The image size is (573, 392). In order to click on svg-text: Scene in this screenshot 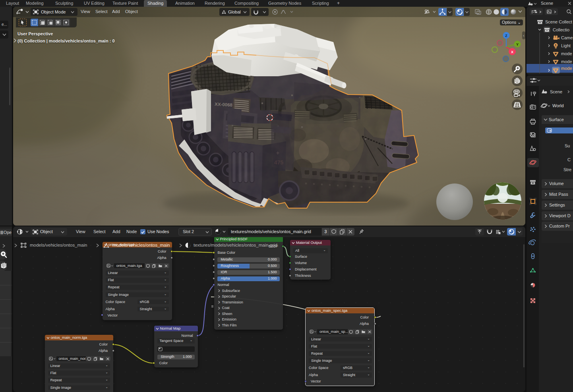, I will do `click(556, 92)`.